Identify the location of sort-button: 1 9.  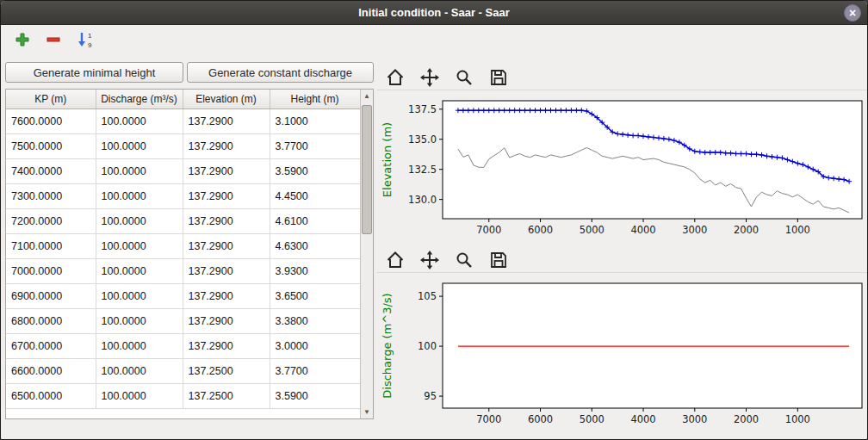
(84, 40).